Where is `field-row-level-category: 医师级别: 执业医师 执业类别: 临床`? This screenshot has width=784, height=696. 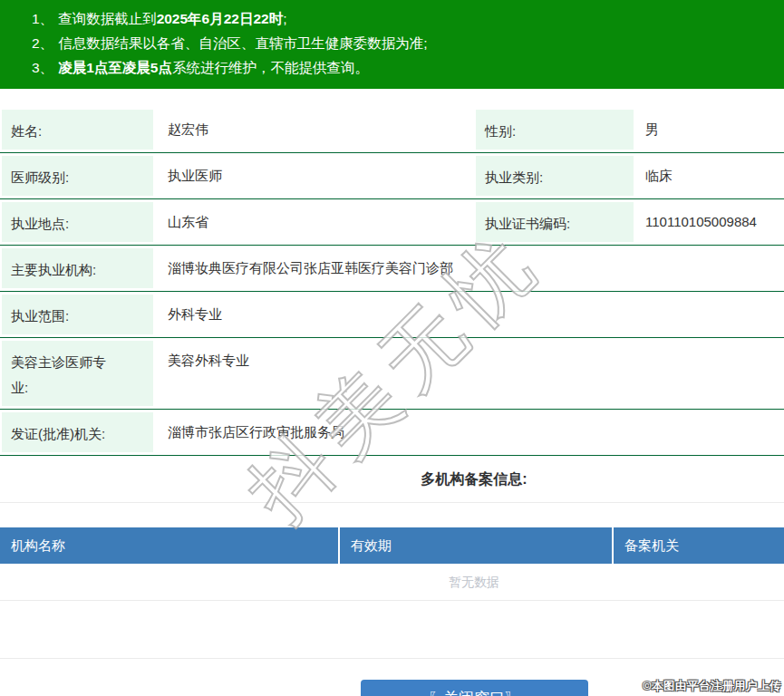
field-row-level-category: 医师级别: 执业医师 执业类别: 临床 is located at coordinates (392, 176).